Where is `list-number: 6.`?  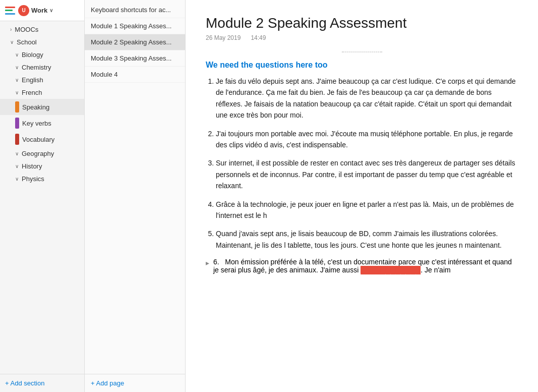 list-number: 6. is located at coordinates (218, 262).